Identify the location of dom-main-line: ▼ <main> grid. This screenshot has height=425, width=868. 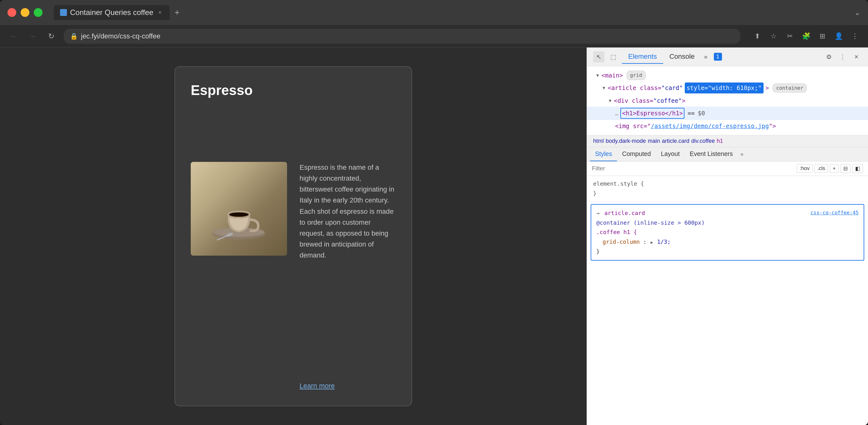
(727, 75).